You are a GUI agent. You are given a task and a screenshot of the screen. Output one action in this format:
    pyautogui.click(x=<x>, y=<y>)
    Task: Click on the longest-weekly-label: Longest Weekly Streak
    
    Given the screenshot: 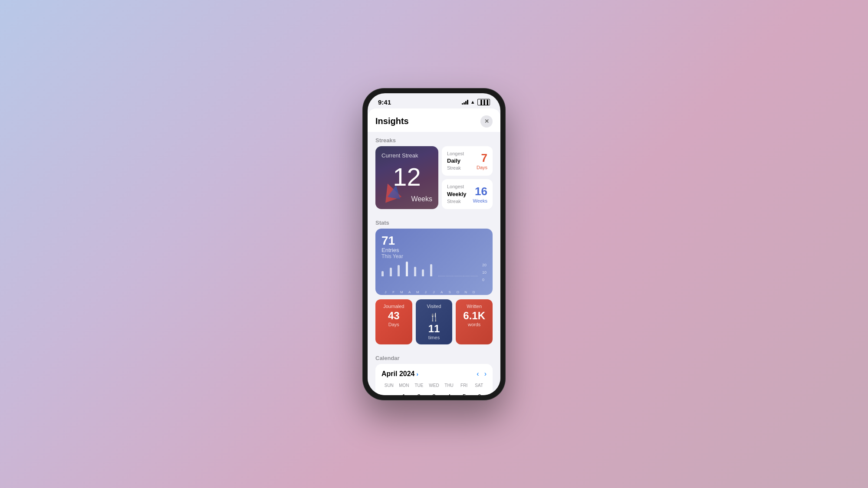 What is the action you would take?
    pyautogui.click(x=457, y=194)
    